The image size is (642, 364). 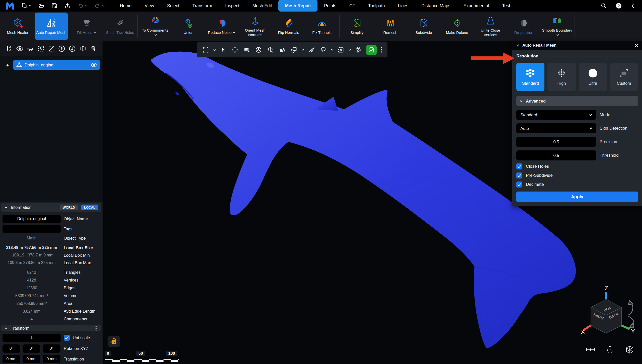 I want to click on select-cursor-icon, so click(x=223, y=50).